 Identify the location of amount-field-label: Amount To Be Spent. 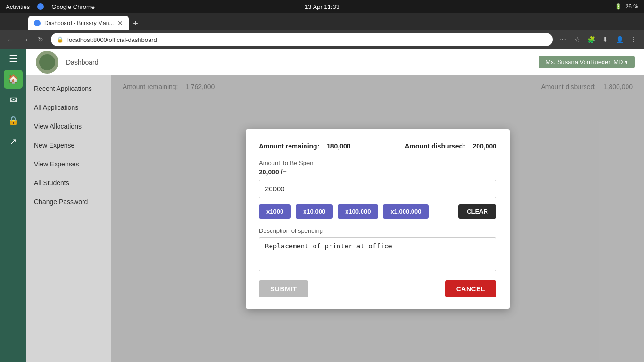
(378, 163).